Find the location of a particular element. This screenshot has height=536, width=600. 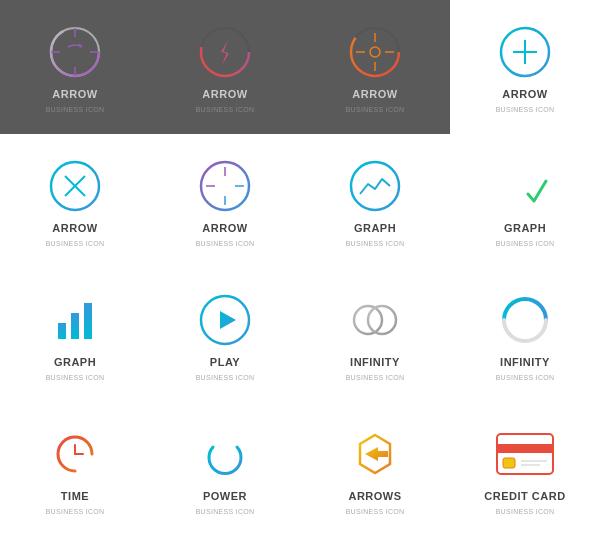

label-time-1: TIME is located at coordinates (75, 496).